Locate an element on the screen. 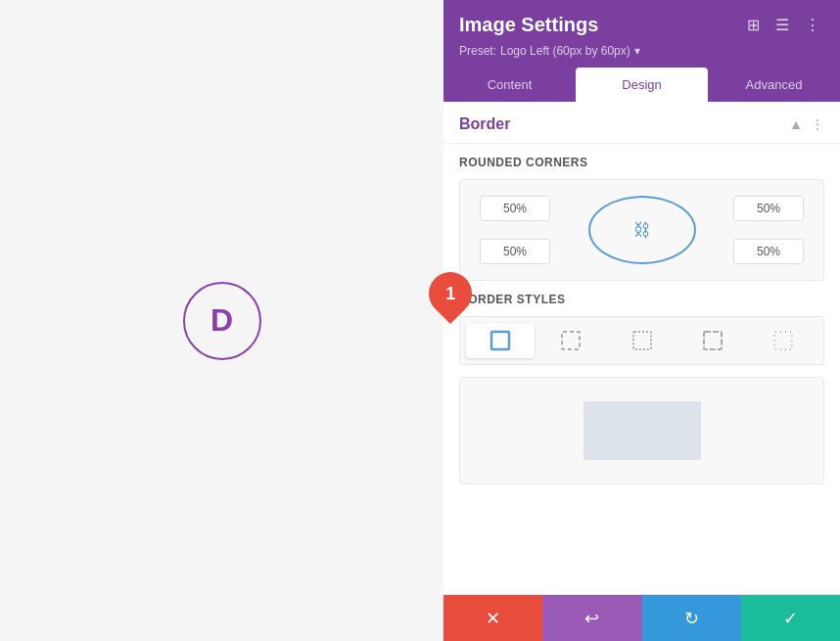 This screenshot has width=840, height=641. panel-title-row: Image Settings ⊞ ☰ ⋮ is located at coordinates (642, 25).